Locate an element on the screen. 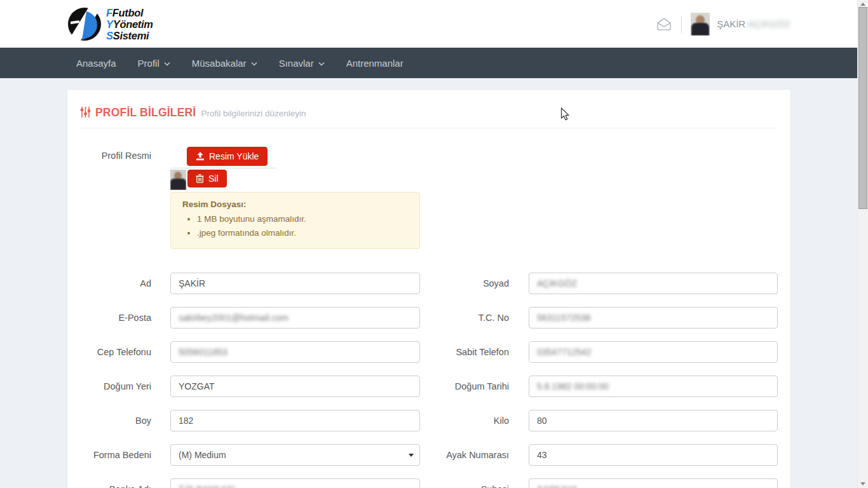  field-value-soyad: AÇIKGÖZ is located at coordinates (557, 283).